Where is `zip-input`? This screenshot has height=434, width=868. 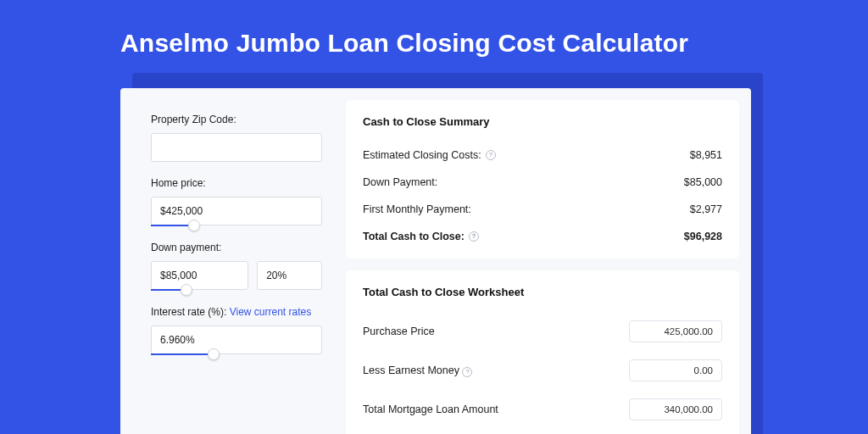 zip-input is located at coordinates (236, 147).